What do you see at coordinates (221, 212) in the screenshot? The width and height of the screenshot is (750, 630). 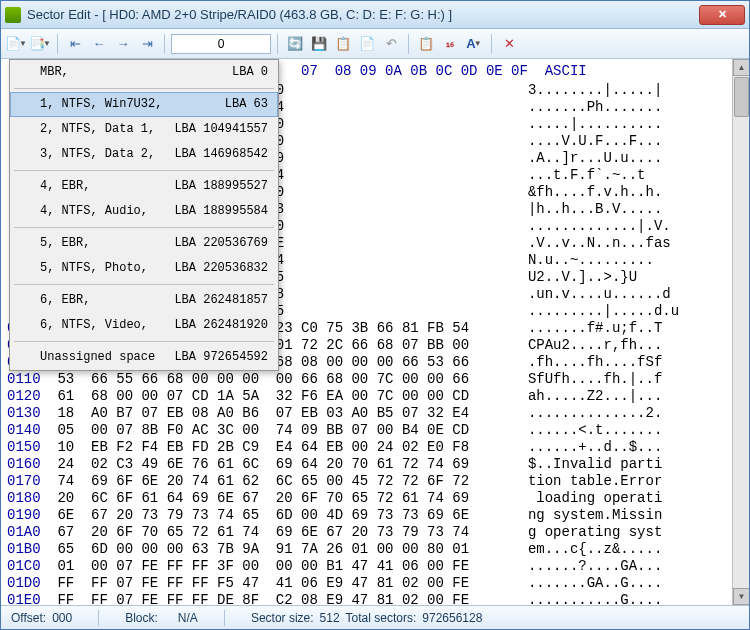 I see `dropdown-item-lba: LBA 188995584` at bounding box center [221, 212].